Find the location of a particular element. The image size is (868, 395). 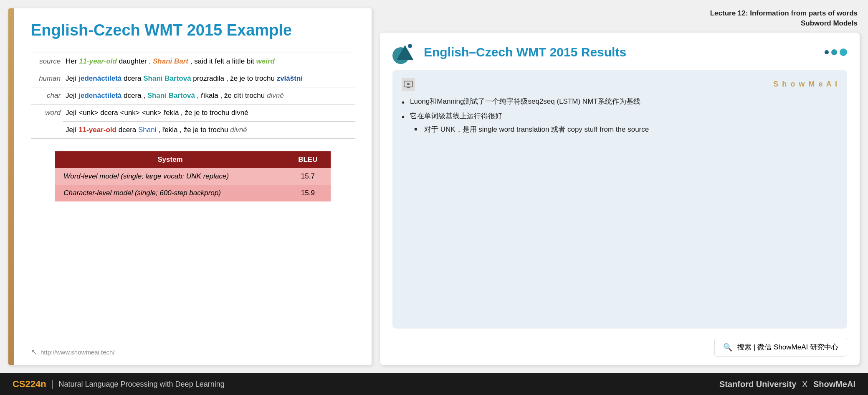

teal-shani-bartova-human: Shani Bartová is located at coordinates (167, 79).